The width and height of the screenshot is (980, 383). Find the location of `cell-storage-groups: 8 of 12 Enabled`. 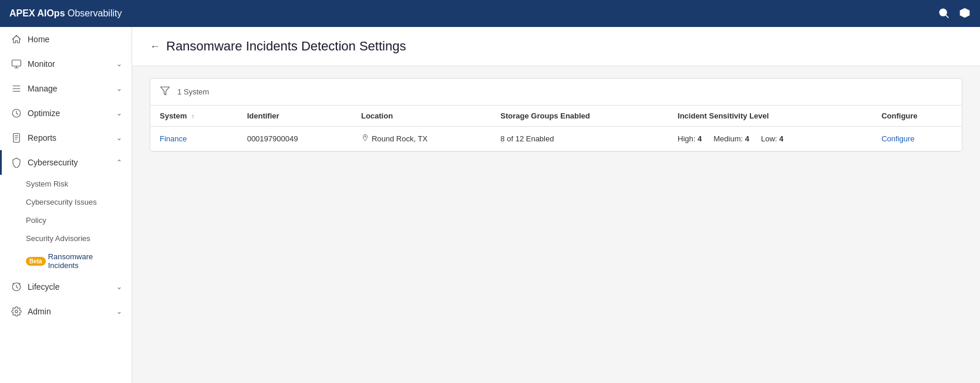

cell-storage-groups: 8 of 12 Enabled is located at coordinates (580, 139).